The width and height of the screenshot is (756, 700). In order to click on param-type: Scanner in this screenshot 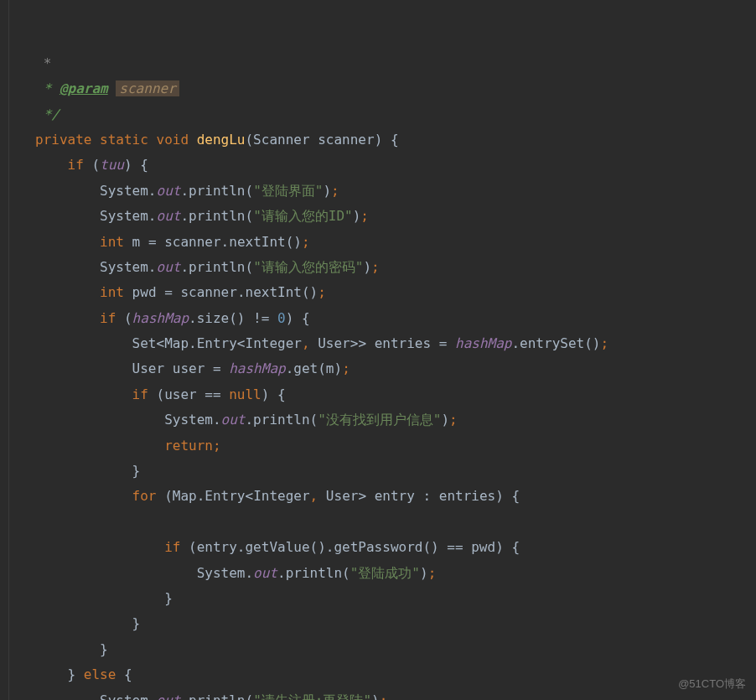, I will do `click(282, 139)`.